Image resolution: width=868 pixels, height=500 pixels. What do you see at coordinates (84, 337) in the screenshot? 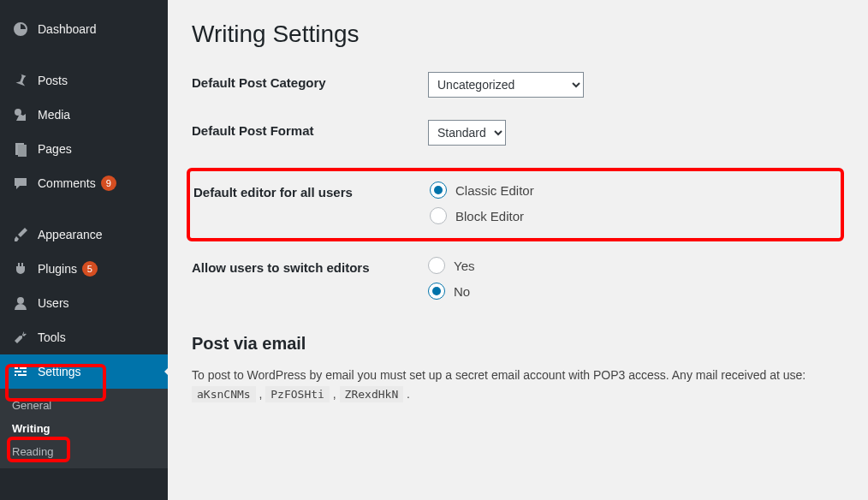
I see `sidebar-item-tools: Tools` at bounding box center [84, 337].